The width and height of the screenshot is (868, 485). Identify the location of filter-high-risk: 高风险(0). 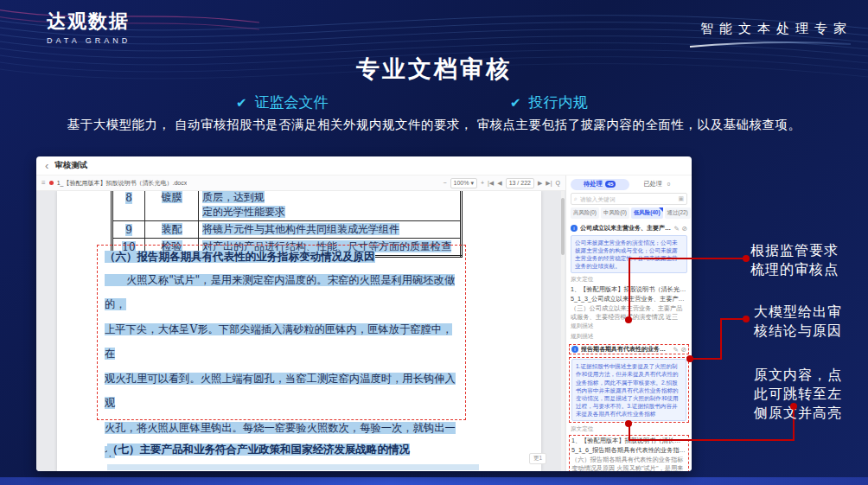
(584, 213).